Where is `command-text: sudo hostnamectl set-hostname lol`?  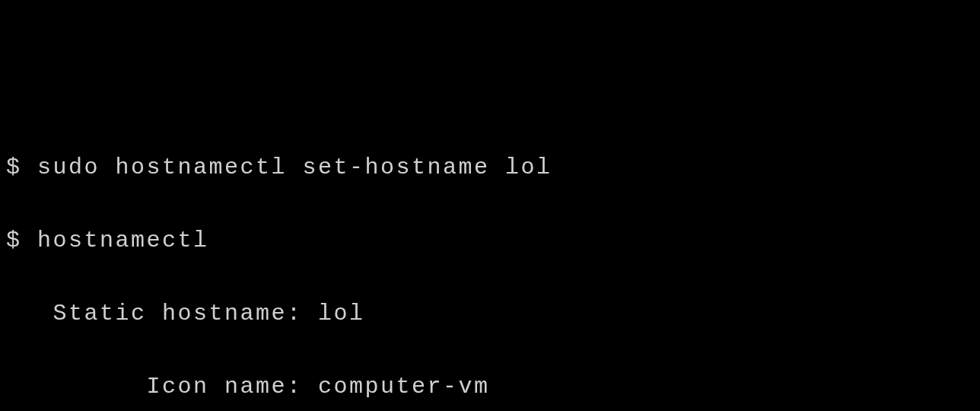 command-text: sudo hostnamectl set-hostname lol is located at coordinates (295, 167).